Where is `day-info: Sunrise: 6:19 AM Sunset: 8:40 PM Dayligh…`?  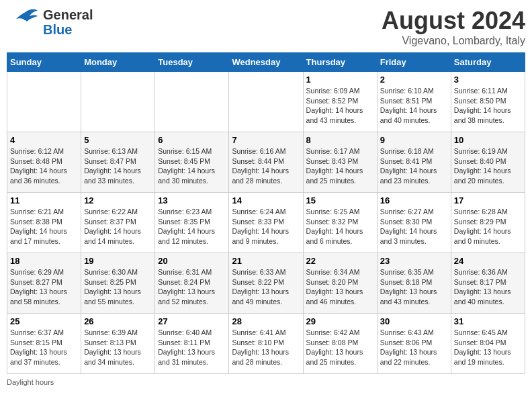
day-info: Sunrise: 6:19 AM Sunset: 8:40 PM Dayligh… is located at coordinates (488, 167).